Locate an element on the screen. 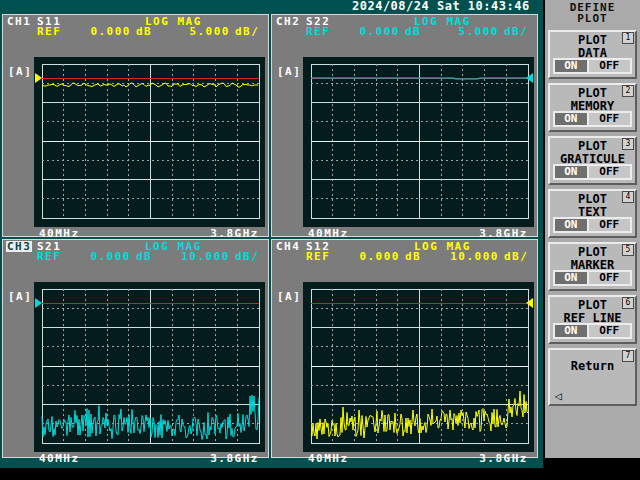  channel-label: CH1 is located at coordinates (19, 22).